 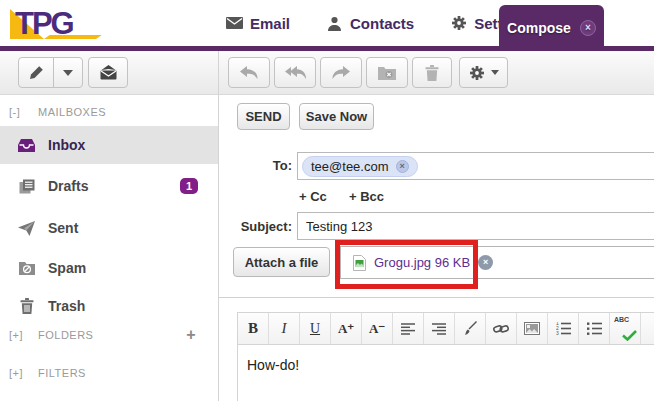 What do you see at coordinates (249, 73) in the screenshot?
I see `reply-arrow-icon` at bounding box center [249, 73].